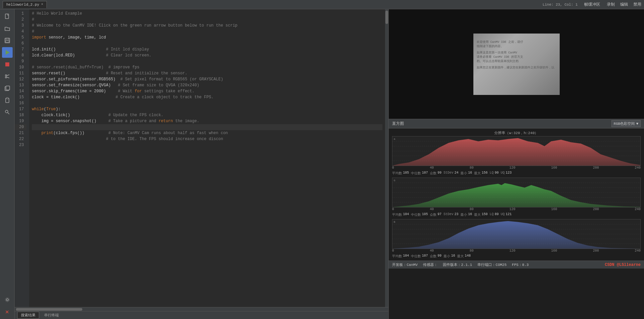  What do you see at coordinates (560, 5) in the screenshot?
I see `line-col-info: Line: 23, Col: 1` at bounding box center [560, 5].